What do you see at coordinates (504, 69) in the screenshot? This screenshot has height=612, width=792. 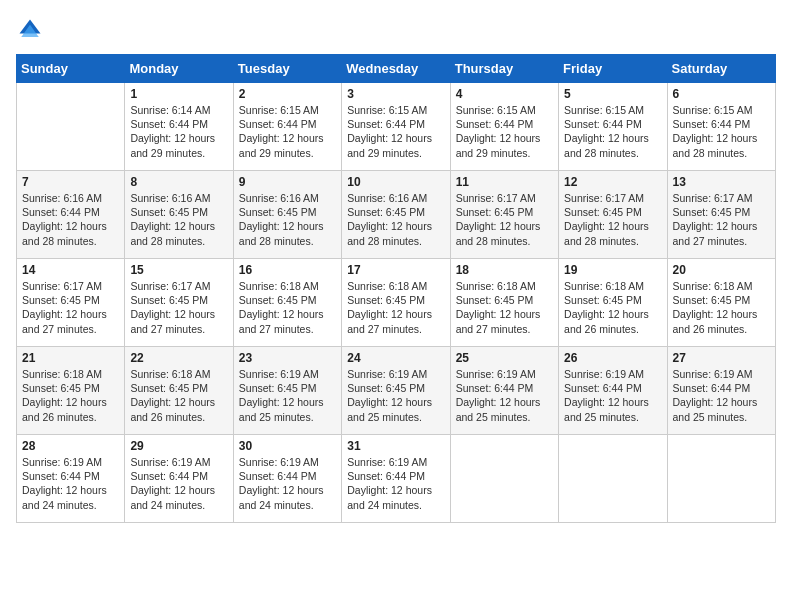 I see `weekday-header: Thursday` at bounding box center [504, 69].